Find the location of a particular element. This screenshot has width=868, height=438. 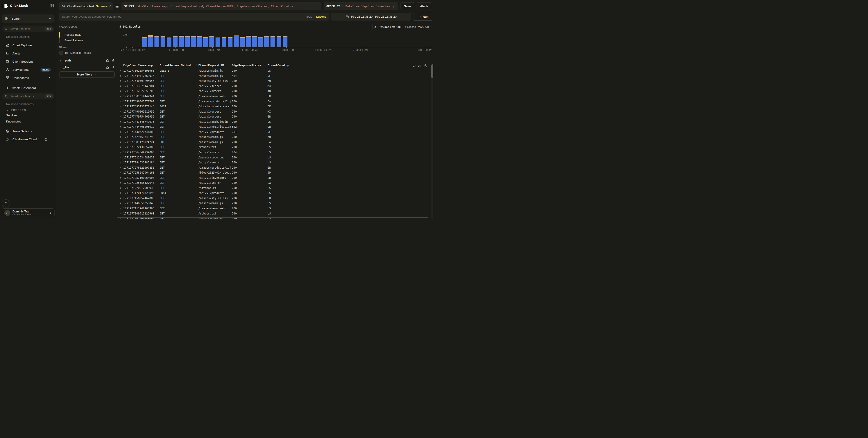

sidebar-item-alerts: Alerts is located at coordinates (28, 53).